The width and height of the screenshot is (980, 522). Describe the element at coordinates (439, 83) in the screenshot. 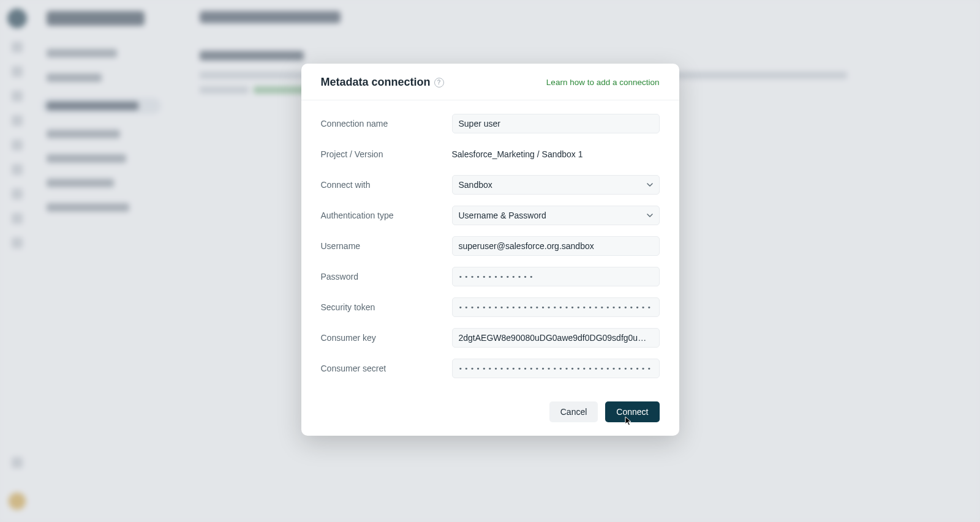

I see `help-icon: ?` at that location.